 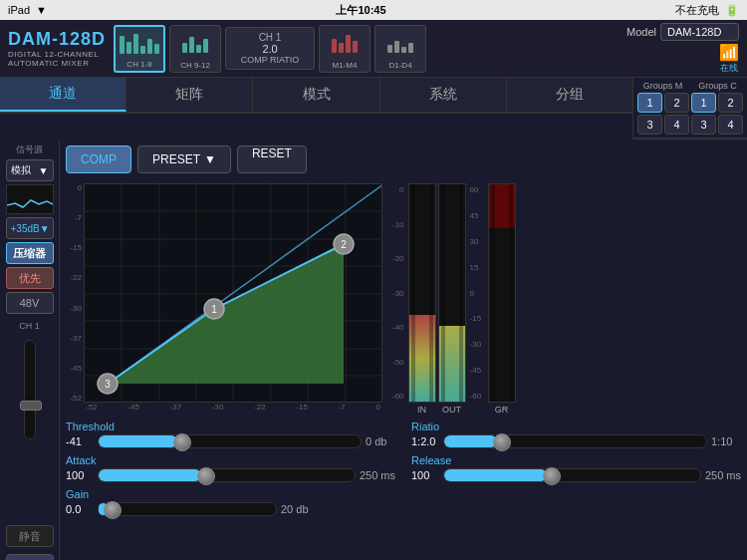 I want to click on thumb-ch9-12: CH 9-12, so click(x=195, y=49).